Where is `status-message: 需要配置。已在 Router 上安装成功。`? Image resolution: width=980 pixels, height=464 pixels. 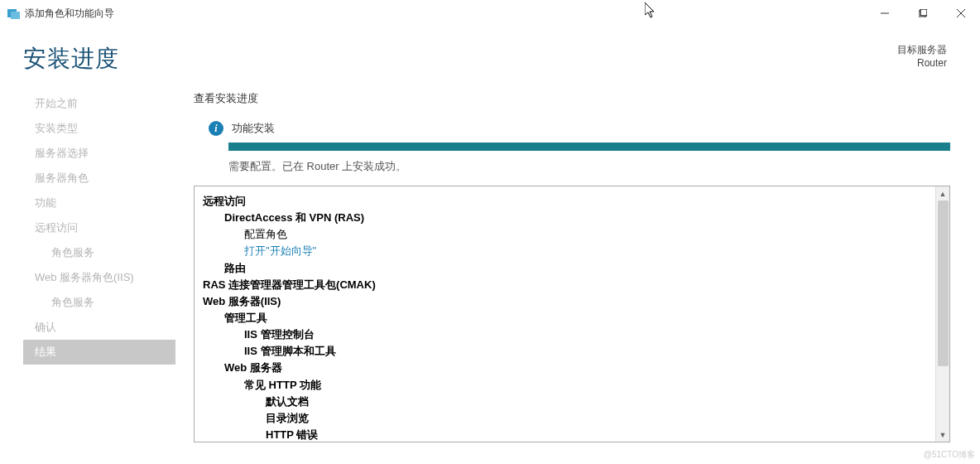 status-message: 需要配置。已在 Router 上安装成功。 is located at coordinates (589, 167).